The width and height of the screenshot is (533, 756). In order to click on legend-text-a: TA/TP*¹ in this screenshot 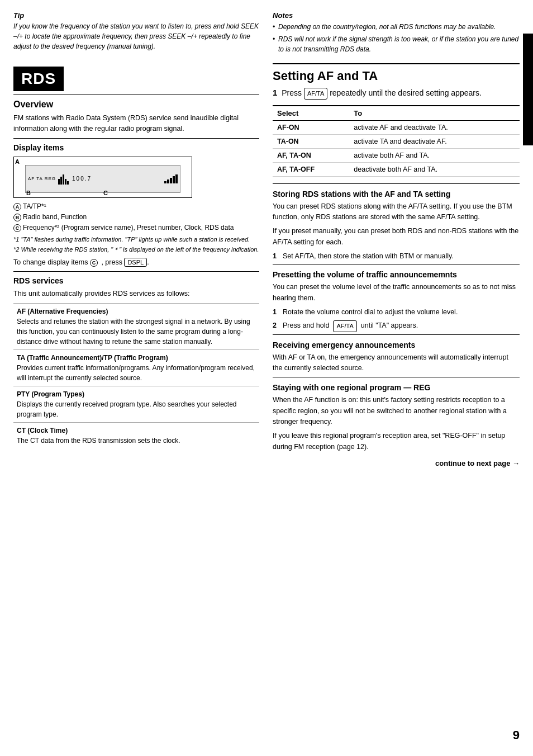, I will do `click(35, 207)`.